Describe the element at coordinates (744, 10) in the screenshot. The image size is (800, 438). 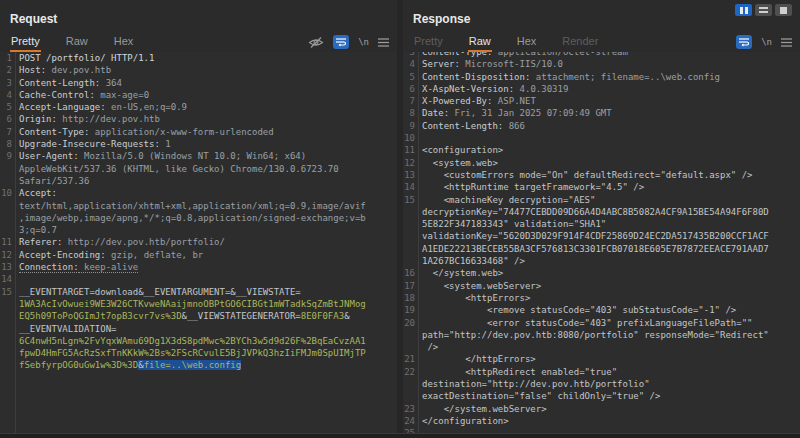
I see `columns-layout-button` at that location.